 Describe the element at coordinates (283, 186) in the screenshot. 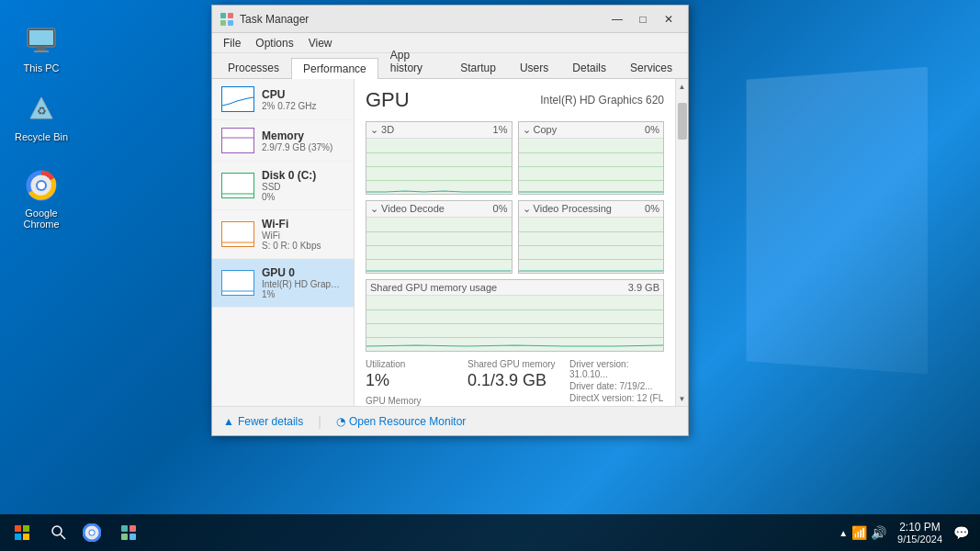

I see `sidebar-item-disk: Disk 0 (C:) SSD 0%` at that location.